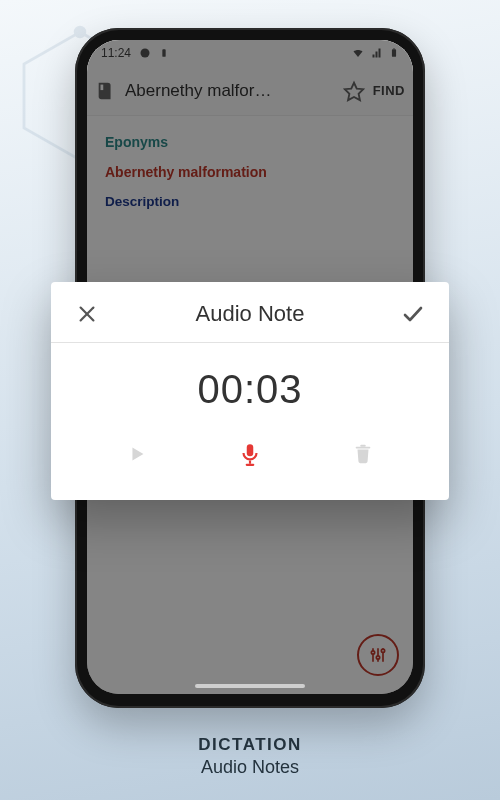 This screenshot has height=800, width=500. I want to click on dialog-title: Audio Note, so click(250, 314).